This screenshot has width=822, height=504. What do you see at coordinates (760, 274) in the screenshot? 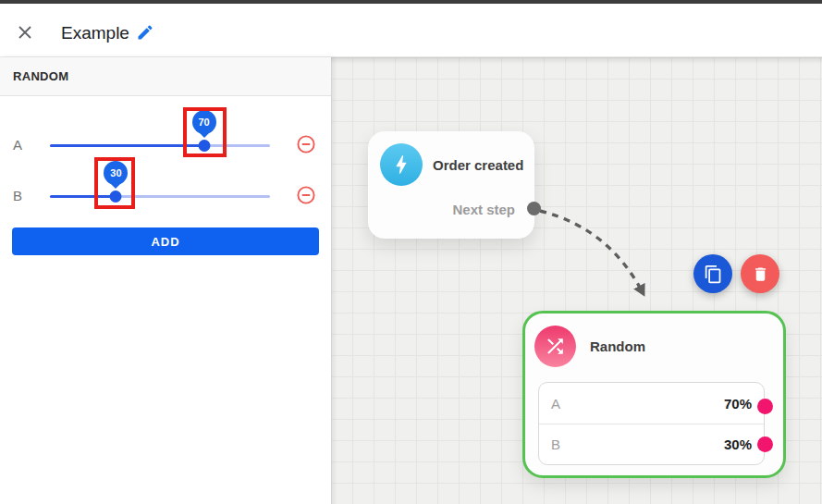
I see `trash-icon` at bounding box center [760, 274].